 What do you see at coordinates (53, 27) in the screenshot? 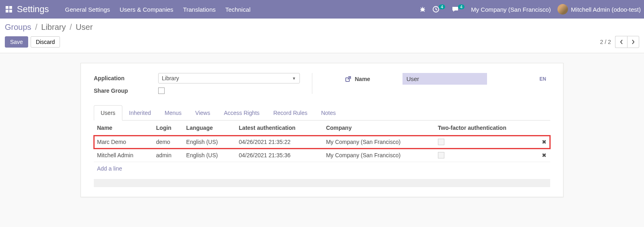
I see `breadcrumb-middle: Library` at bounding box center [53, 27].